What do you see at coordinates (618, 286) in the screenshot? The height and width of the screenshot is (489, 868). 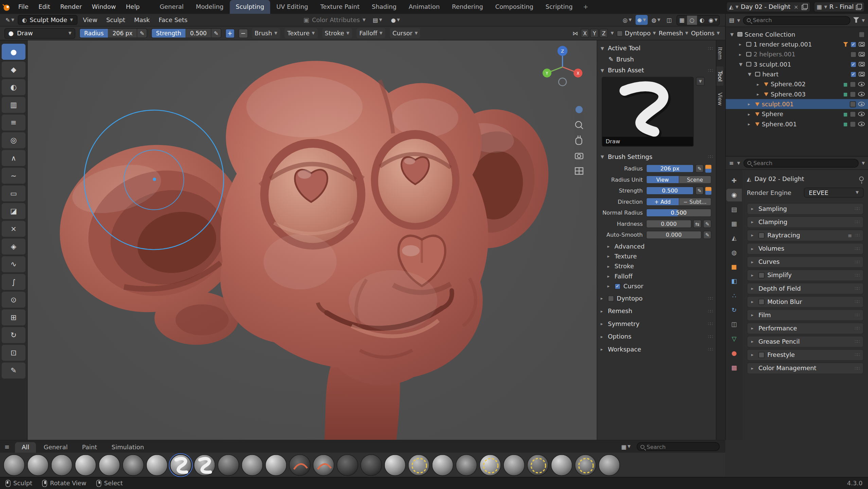 I see `subpanel-checkbox` at bounding box center [618, 286].